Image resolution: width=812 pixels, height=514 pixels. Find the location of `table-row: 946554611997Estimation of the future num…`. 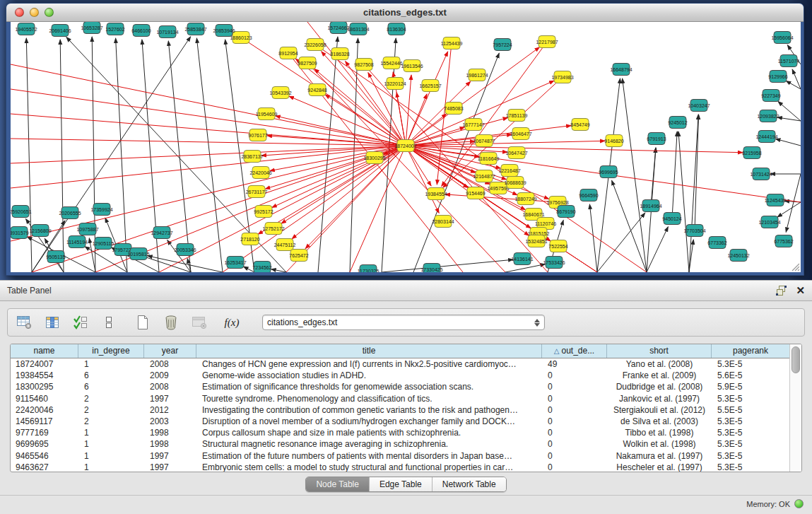

table-row: 946554611997Estimation of the future num… is located at coordinates (400, 456).